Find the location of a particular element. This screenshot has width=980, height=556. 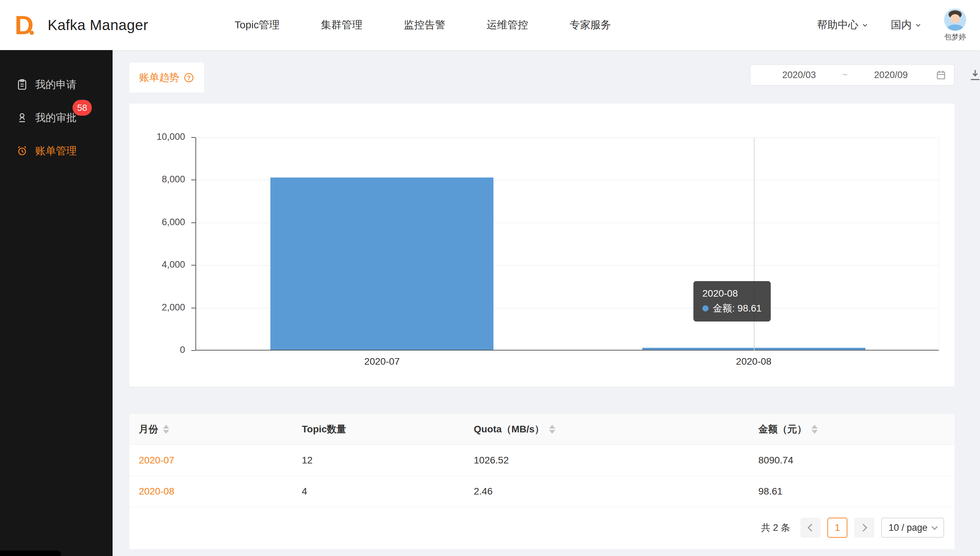

avatar-face is located at coordinates (955, 19).